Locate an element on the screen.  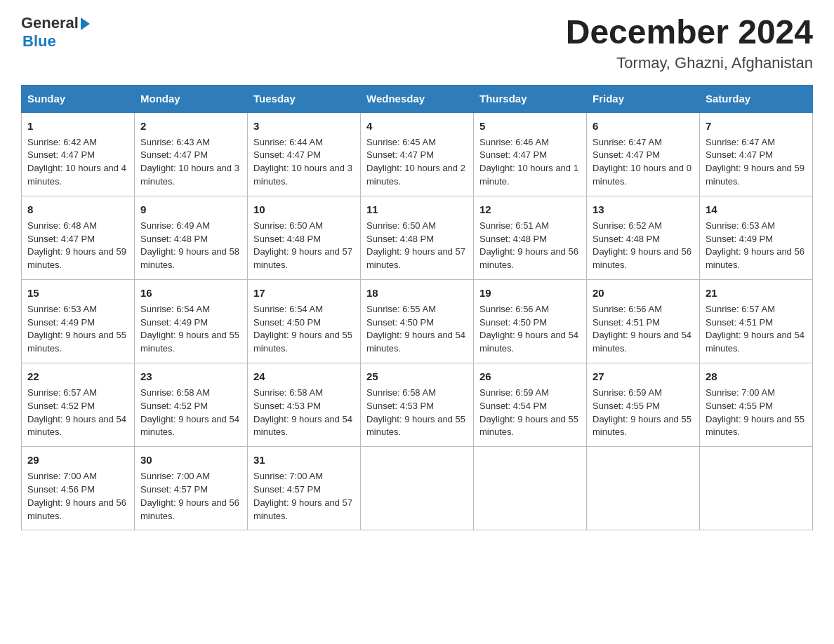
day-number: 11 is located at coordinates (417, 210).